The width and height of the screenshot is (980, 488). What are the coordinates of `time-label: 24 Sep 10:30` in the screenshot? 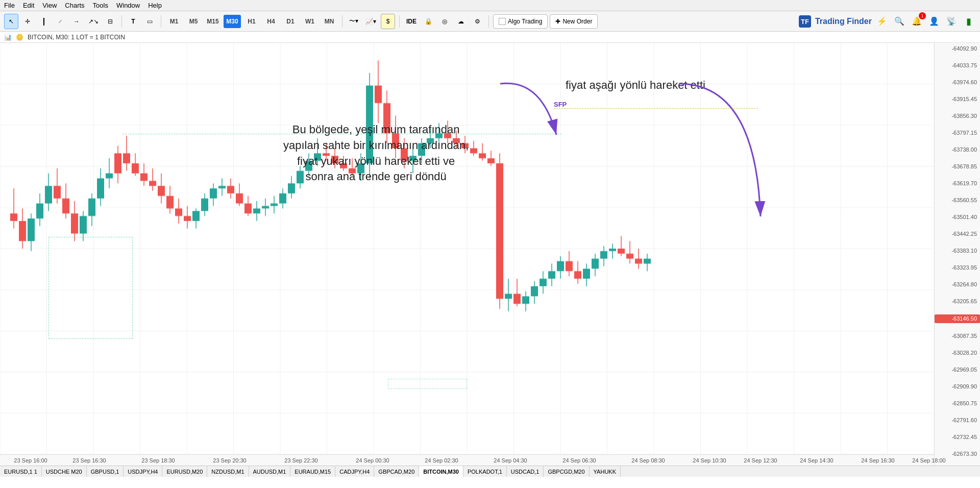 It's located at (709, 460).